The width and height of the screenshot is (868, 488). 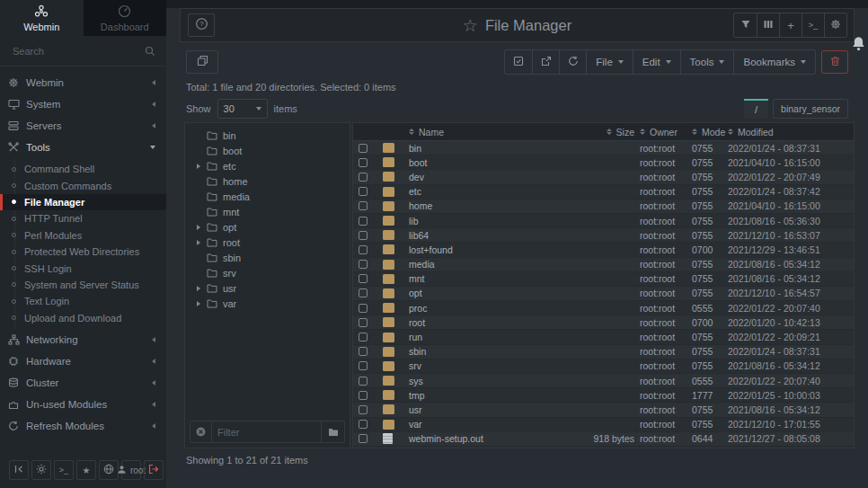 What do you see at coordinates (604, 395) in the screenshot?
I see `table-row: tmproot:root17772022/01/25 - 10:00:03` at bounding box center [604, 395].